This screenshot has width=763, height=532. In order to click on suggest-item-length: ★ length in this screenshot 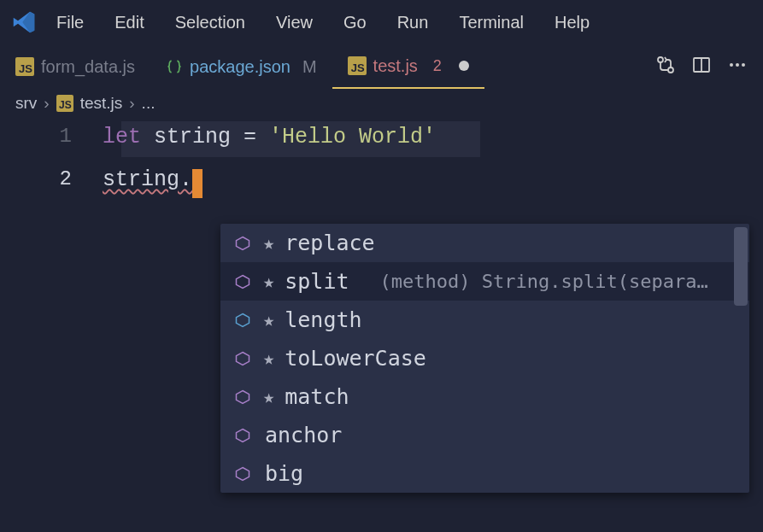, I will do `click(485, 319)`.